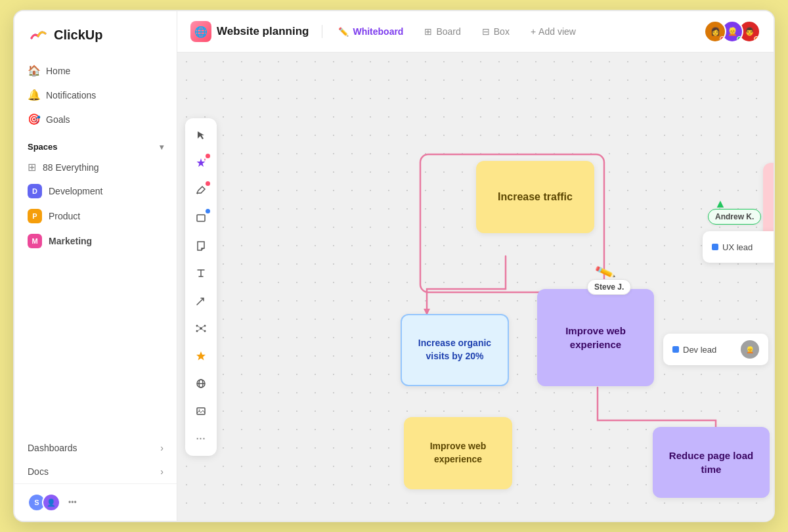  I want to click on docs-label: Docs, so click(38, 472).